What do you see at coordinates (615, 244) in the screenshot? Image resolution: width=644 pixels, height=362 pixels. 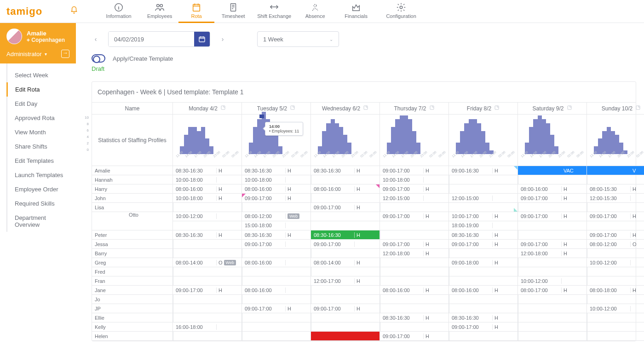 I see `shift-cell: 08:00-12:00O` at bounding box center [615, 244].